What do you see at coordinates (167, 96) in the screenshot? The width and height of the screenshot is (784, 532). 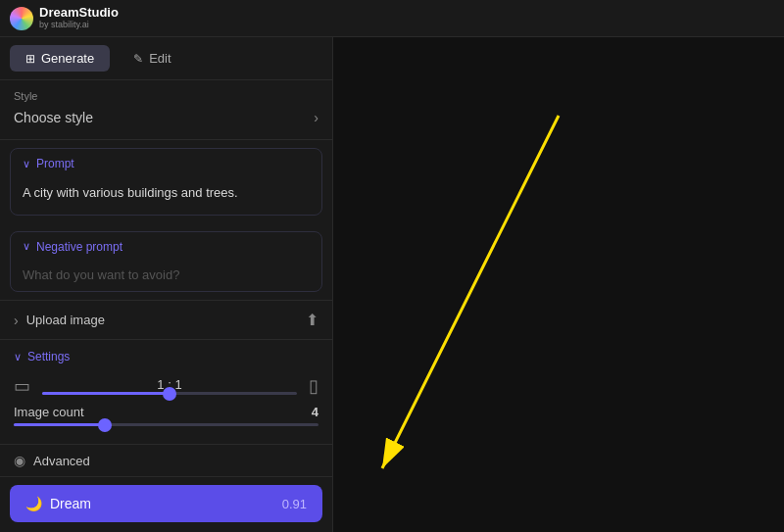 I see `style-section-label: Style` at bounding box center [167, 96].